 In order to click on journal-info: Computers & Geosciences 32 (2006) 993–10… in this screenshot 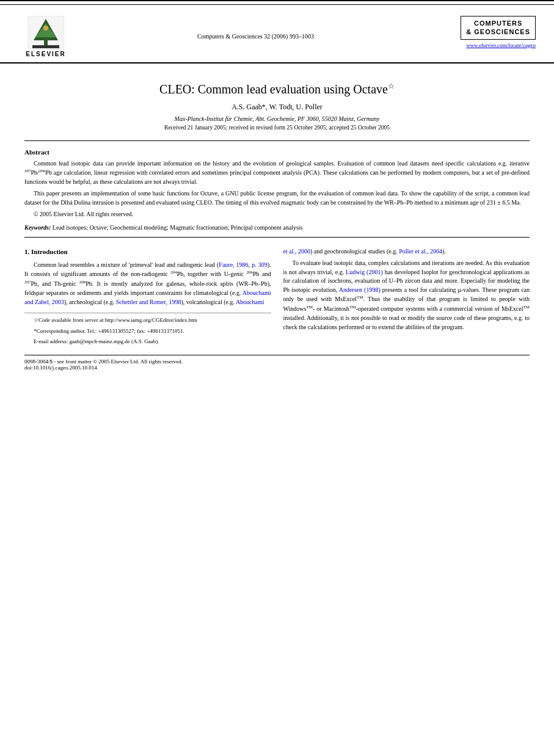, I will do `click(255, 28)`.